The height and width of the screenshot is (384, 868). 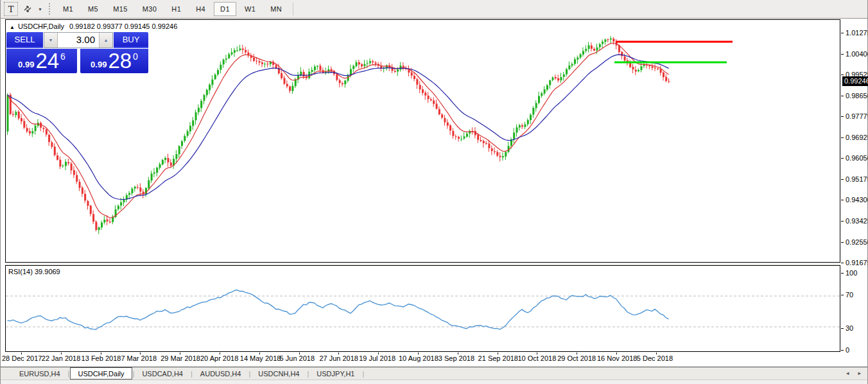 What do you see at coordinates (77, 53) in the screenshot?
I see `one-click-trading-panel: SELL ▼ 3.00 ▲ BUY 0.99 24 6 0.99` at bounding box center [77, 53].